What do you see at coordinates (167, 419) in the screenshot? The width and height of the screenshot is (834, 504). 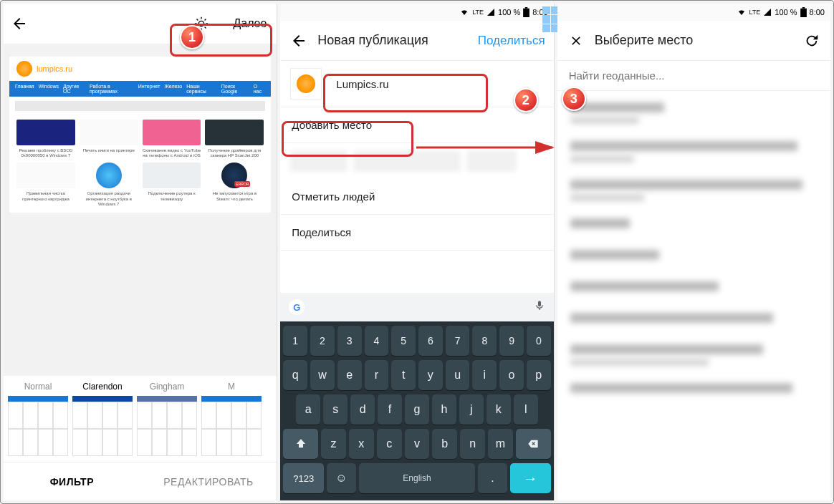 I see `filter-gingham: Gingham` at bounding box center [167, 419].